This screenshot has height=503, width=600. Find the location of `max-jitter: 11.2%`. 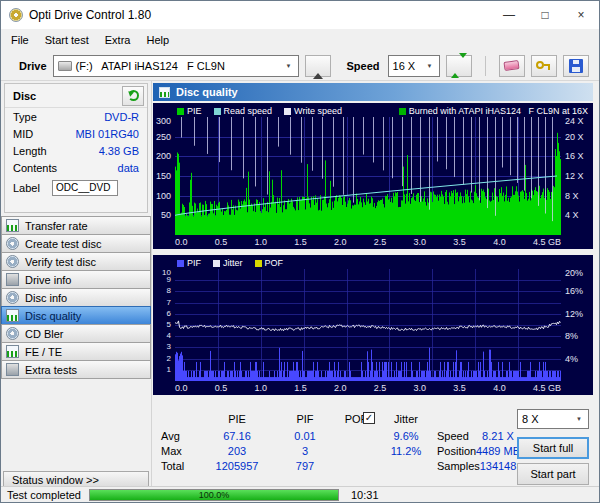

max-jitter: 11.2% is located at coordinates (406, 452).